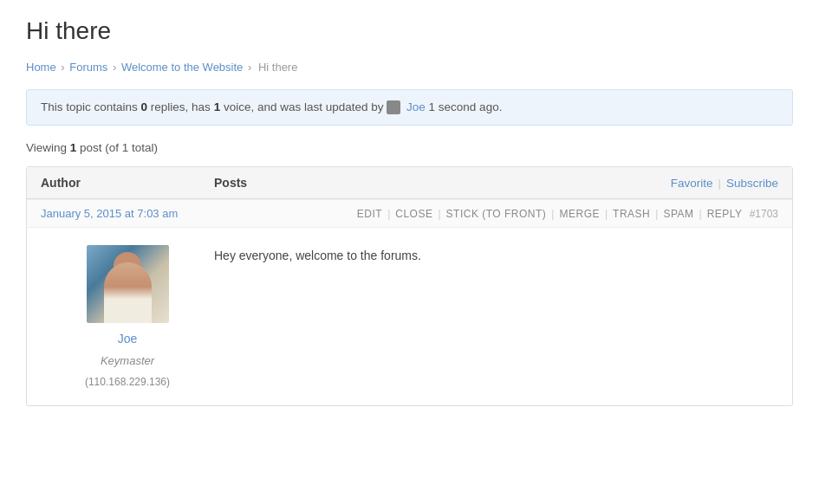 Image resolution: width=819 pixels, height=504 pixels. I want to click on breadcrumb-sep-2: ›, so click(116, 68).